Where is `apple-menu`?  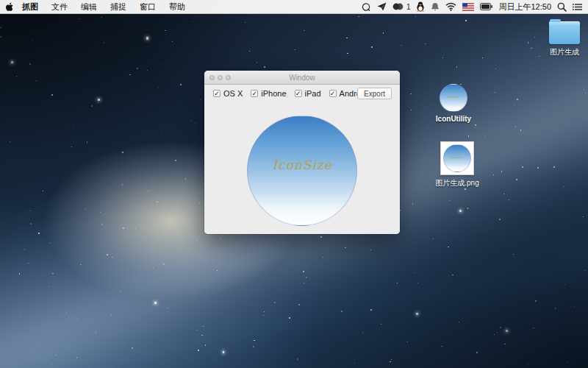 apple-menu is located at coordinates (10, 7).